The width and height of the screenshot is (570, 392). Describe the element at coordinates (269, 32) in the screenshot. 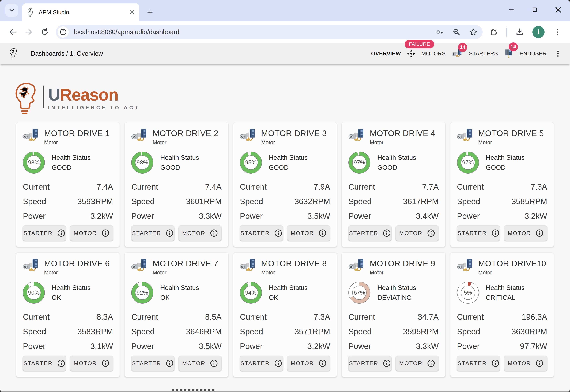

I see `url-bar: localhost:8080/apmstudio/dashboard` at that location.